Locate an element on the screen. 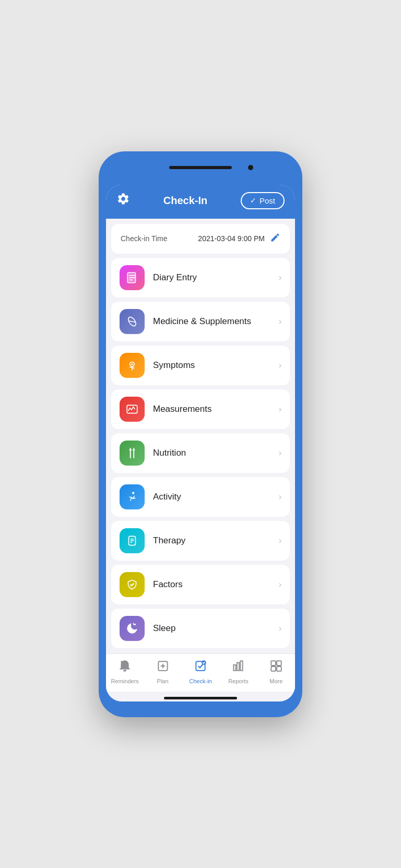 This screenshot has width=401, height=868. plan-nav-label: Plan is located at coordinates (163, 681).